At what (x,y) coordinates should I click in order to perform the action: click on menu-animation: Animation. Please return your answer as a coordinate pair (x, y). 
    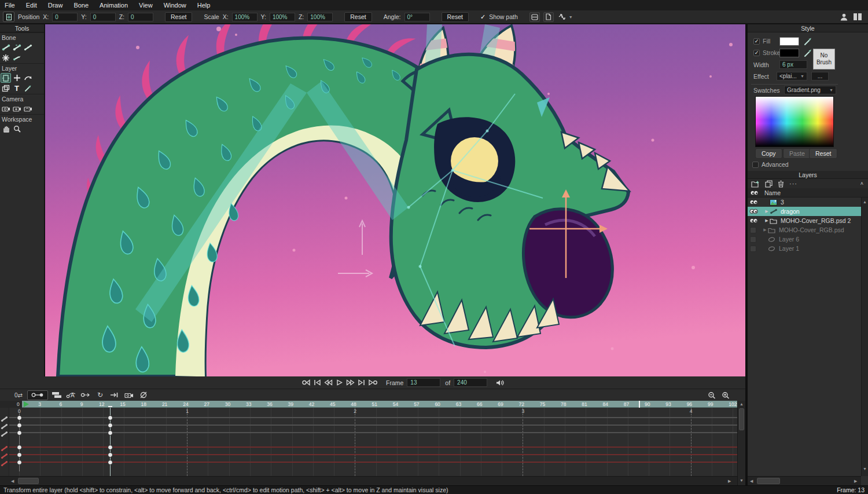
    Looking at the image, I should click on (113, 5).